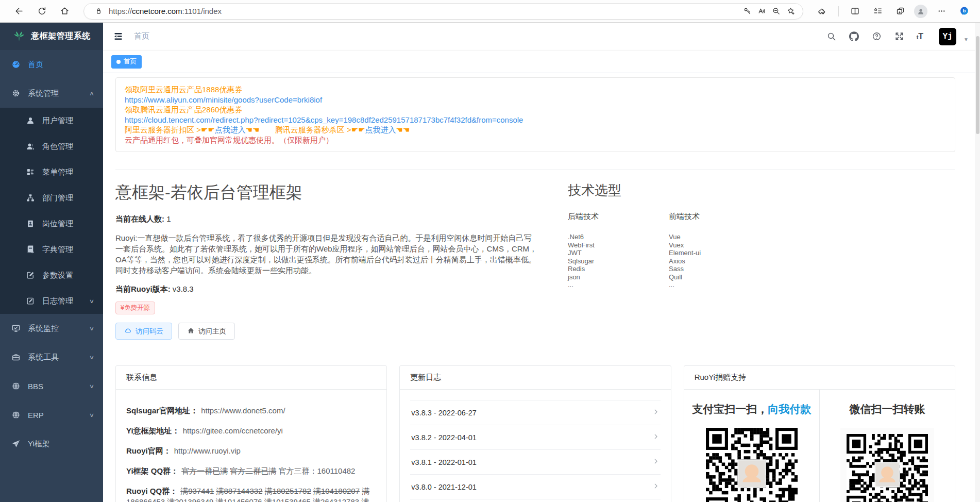 This screenshot has height=502, width=980. Describe the element at coordinates (762, 191) in the screenshot. I see `tech-title: 技术选型` at that location.